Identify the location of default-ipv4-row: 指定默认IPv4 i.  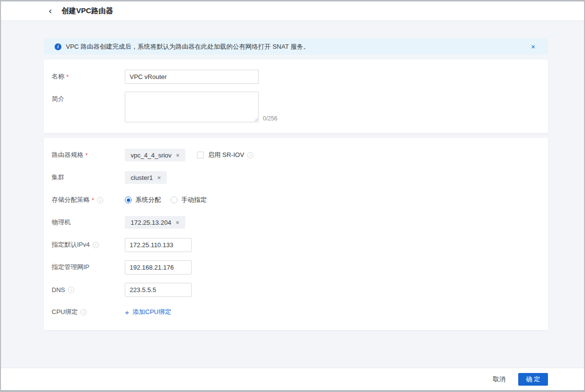
(296, 245).